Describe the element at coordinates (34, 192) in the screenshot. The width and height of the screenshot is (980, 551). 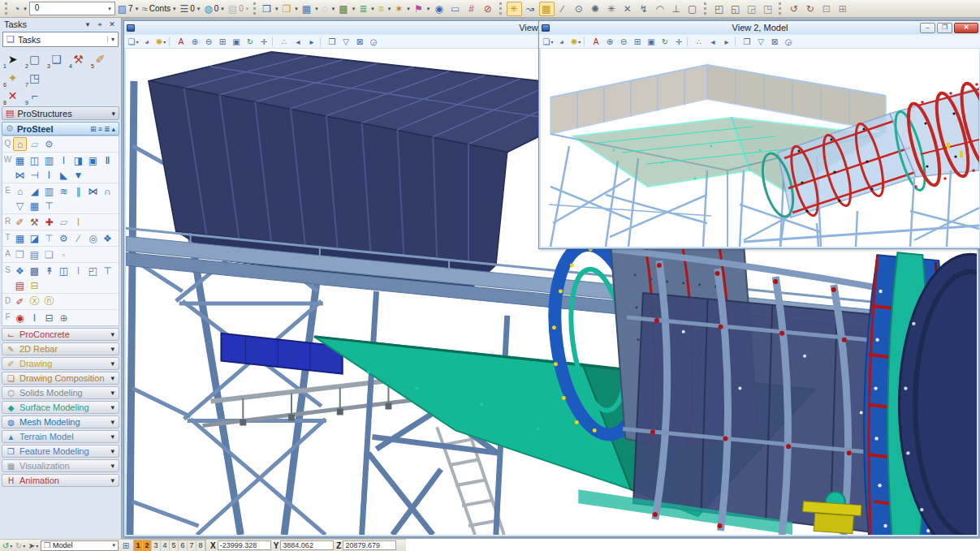
I see `palette-icon: ◢` at that location.